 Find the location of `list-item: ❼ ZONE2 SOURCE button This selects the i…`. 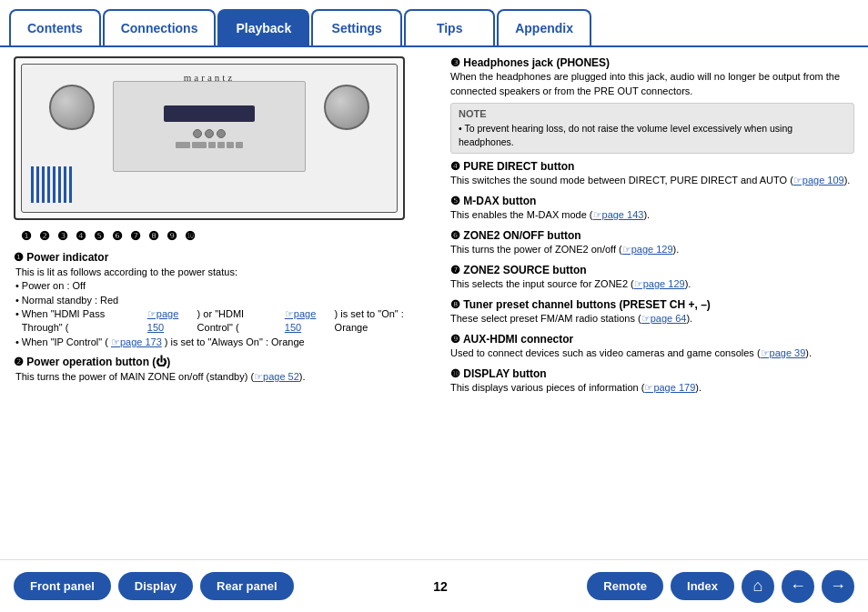

list-item: ❼ ZONE2 SOURCE button This selects the i… is located at coordinates (652, 278).